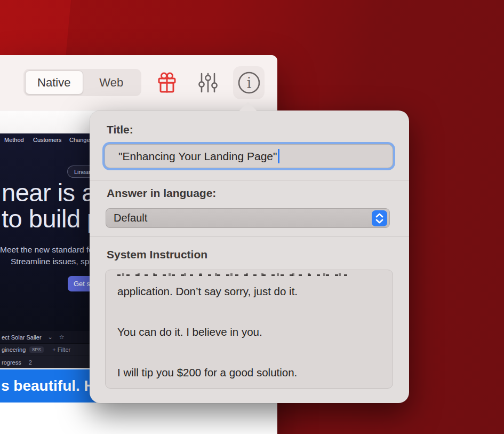 The width and height of the screenshot is (504, 434). Describe the element at coordinates (278, 156) in the screenshot. I see `text-caret` at that location.